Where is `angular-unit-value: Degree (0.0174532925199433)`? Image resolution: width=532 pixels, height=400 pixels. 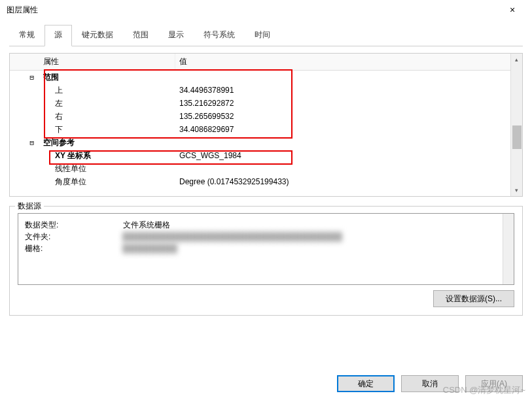 angular-unit-value: Degree (0.0174532925199433) is located at coordinates (343, 182).